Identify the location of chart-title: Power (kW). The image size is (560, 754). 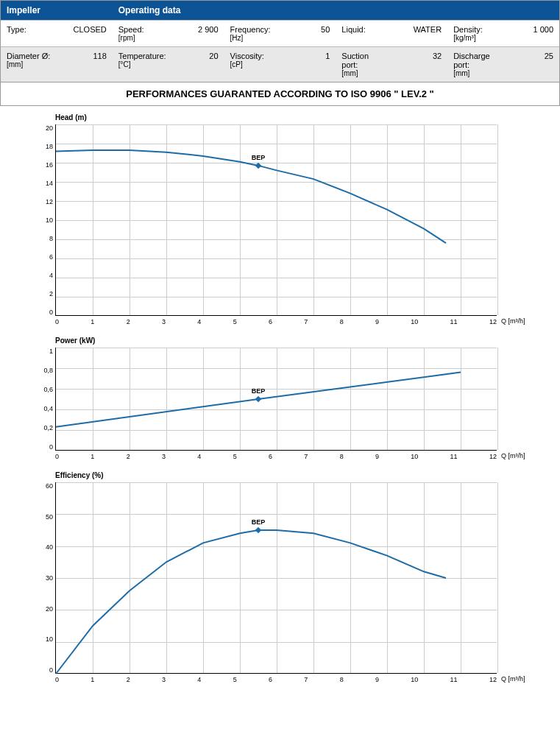
(297, 340).